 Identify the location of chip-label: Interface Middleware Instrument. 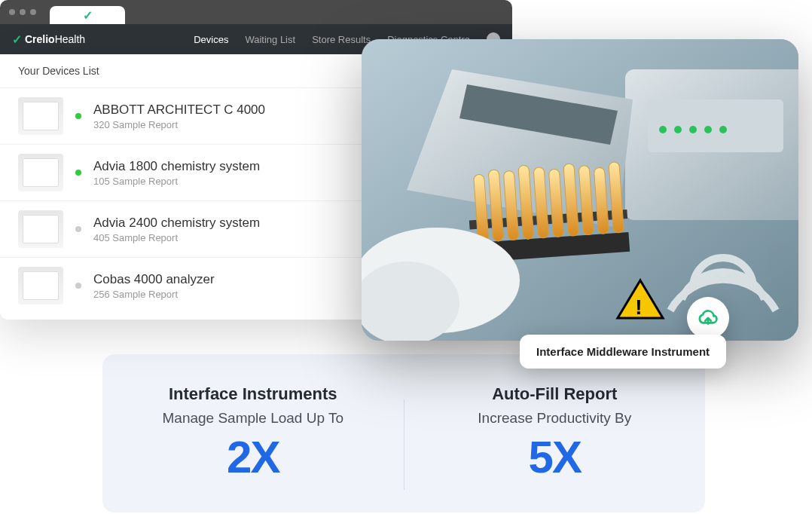
(623, 351).